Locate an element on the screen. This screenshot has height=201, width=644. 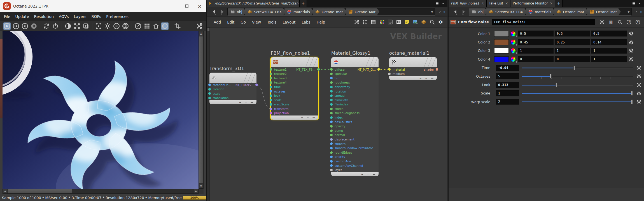
port-texture2: texture2 is located at coordinates (295, 74).